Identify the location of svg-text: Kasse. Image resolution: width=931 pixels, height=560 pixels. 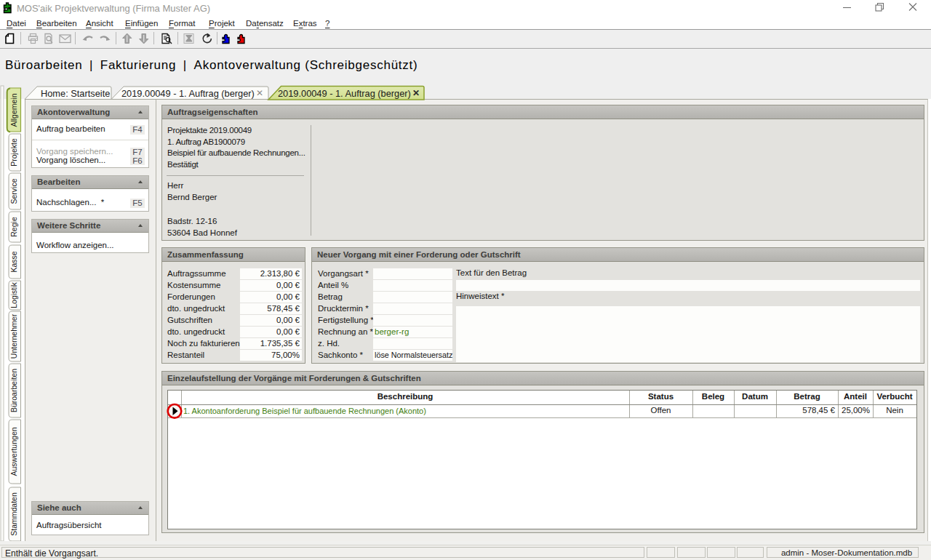
(14, 262).